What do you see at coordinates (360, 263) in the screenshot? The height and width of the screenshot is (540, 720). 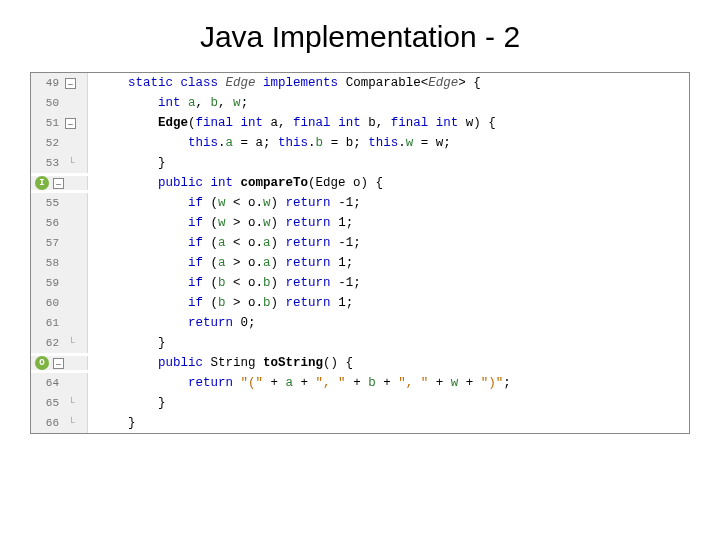 I see `code-line: 58 if (a > o.a) return 1;` at bounding box center [360, 263].